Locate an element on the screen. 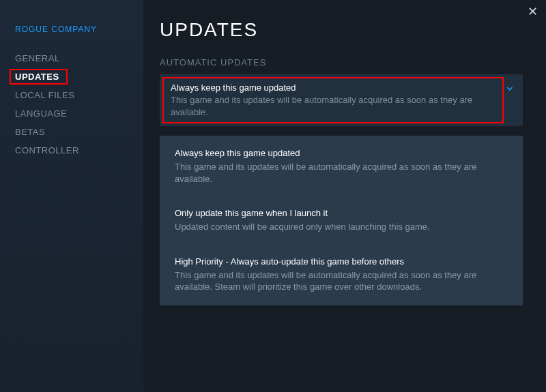  game-title: ROGUE COMPANY is located at coordinates (72, 37).